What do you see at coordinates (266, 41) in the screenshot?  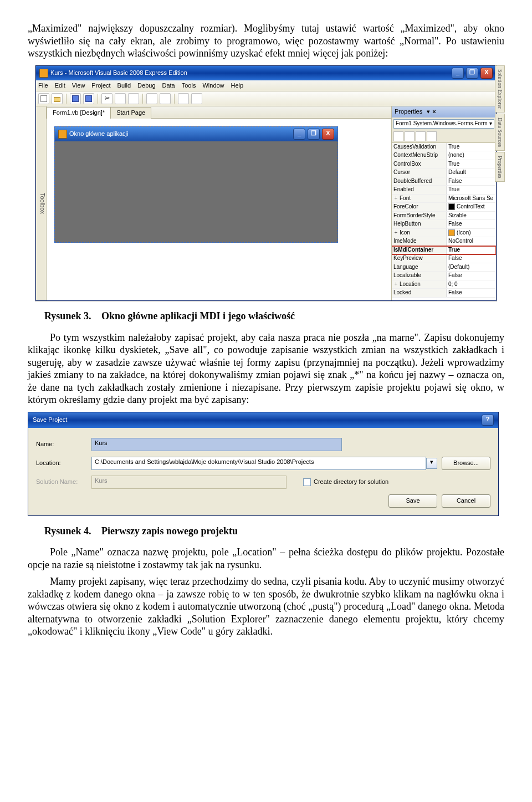 I see `paragraph-intro: „Maximized" największy dopuszczalny rozm…` at bounding box center [266, 41].